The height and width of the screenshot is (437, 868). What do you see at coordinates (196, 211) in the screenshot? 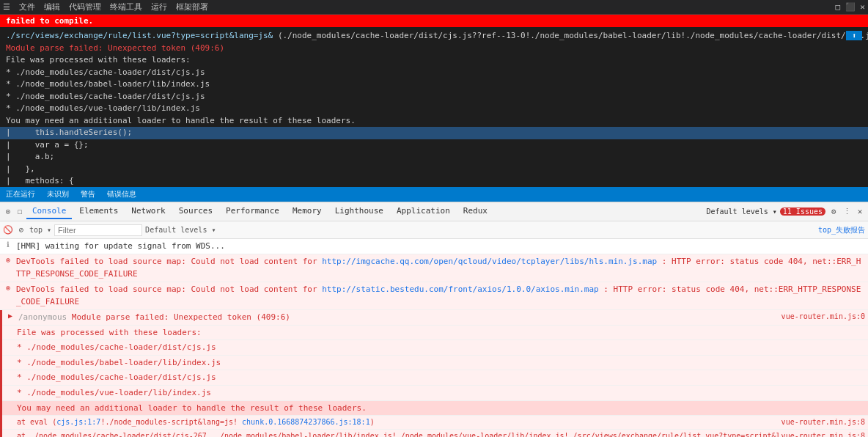
I see `tab-sources: Sources` at bounding box center [196, 211].